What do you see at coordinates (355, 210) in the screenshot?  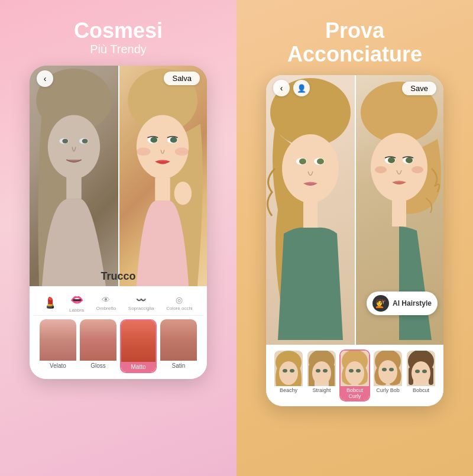 I see `split-line-right` at bounding box center [355, 210].